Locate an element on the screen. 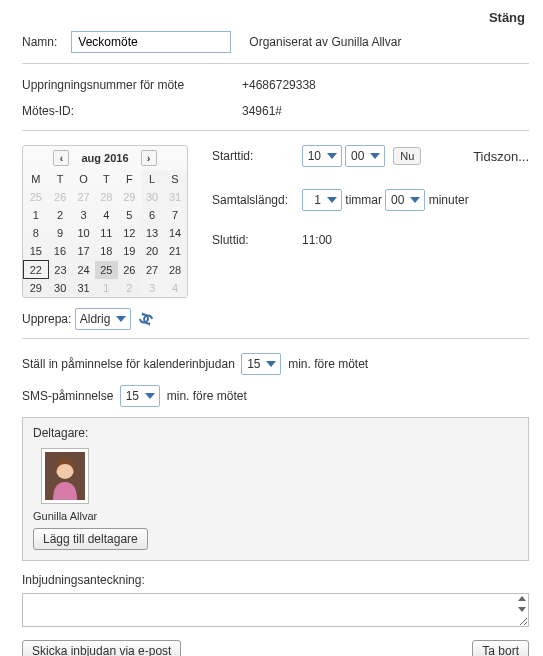  calendar-day-cell: 9 is located at coordinates (60, 233).